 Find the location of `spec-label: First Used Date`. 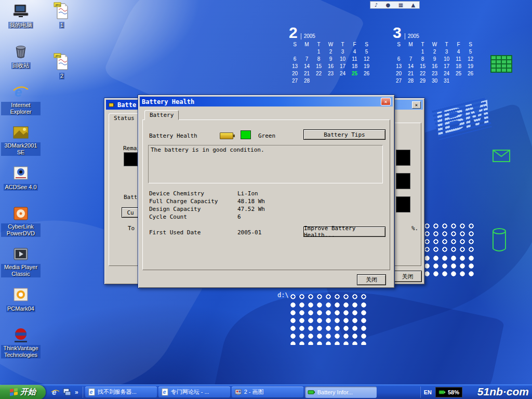

spec-label: First Used Date is located at coordinates (193, 233).